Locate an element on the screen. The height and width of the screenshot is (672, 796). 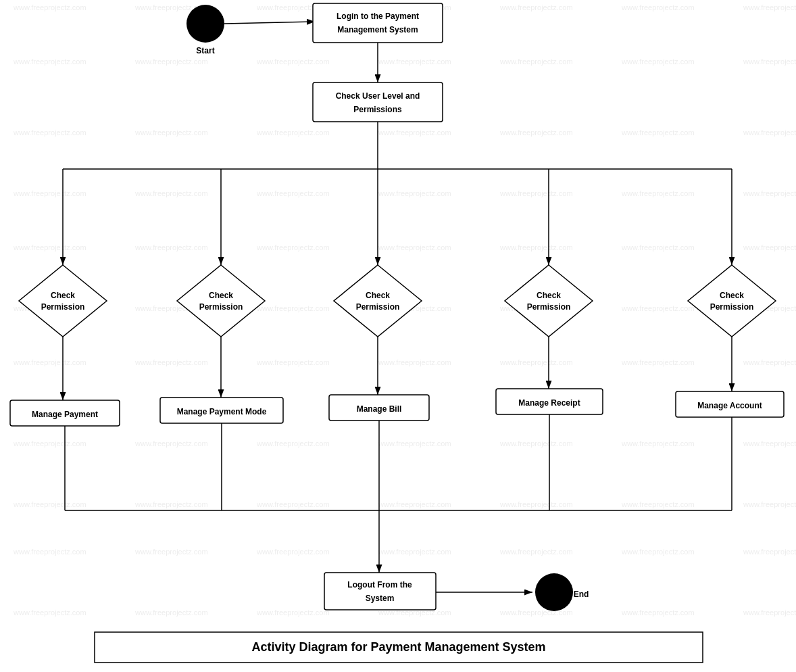
diagram-title: Activity Diagram for Payment Management … is located at coordinates (399, 647).